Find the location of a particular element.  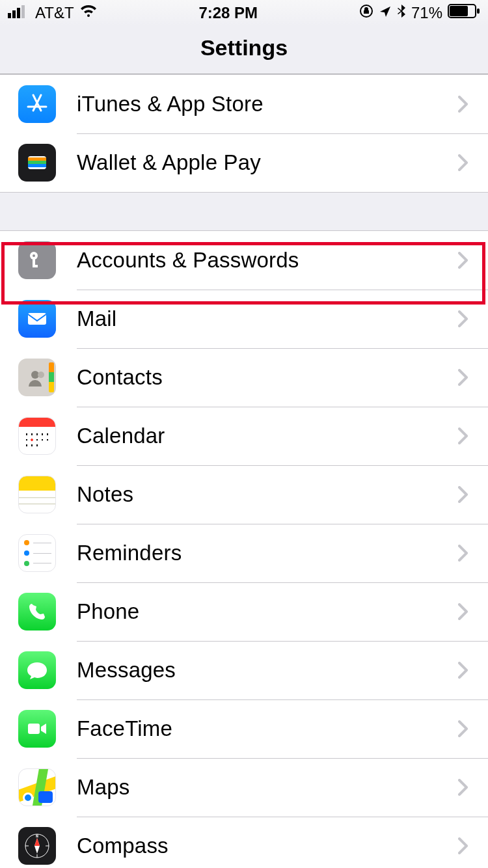

battery-icon is located at coordinates (464, 13).